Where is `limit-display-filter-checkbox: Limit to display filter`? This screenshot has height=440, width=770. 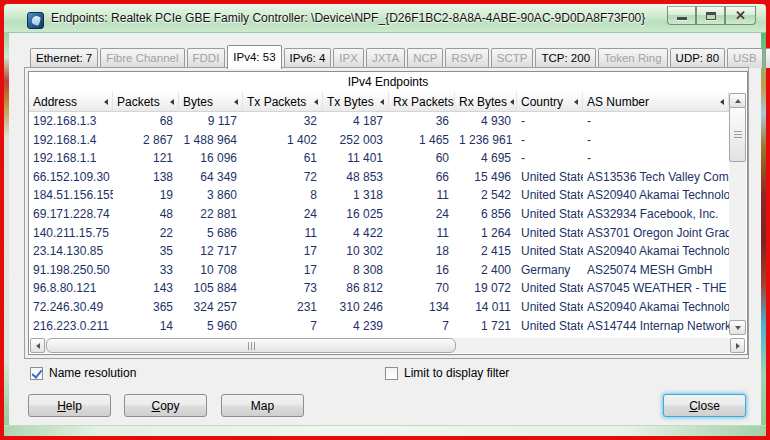
limit-display-filter-checkbox: Limit to display filter is located at coordinates (447, 373).